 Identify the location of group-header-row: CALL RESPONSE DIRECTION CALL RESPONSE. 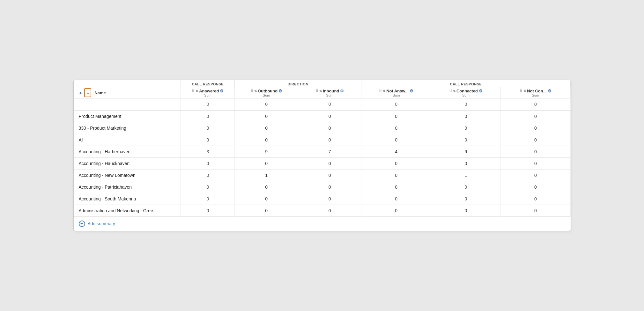
(322, 83).